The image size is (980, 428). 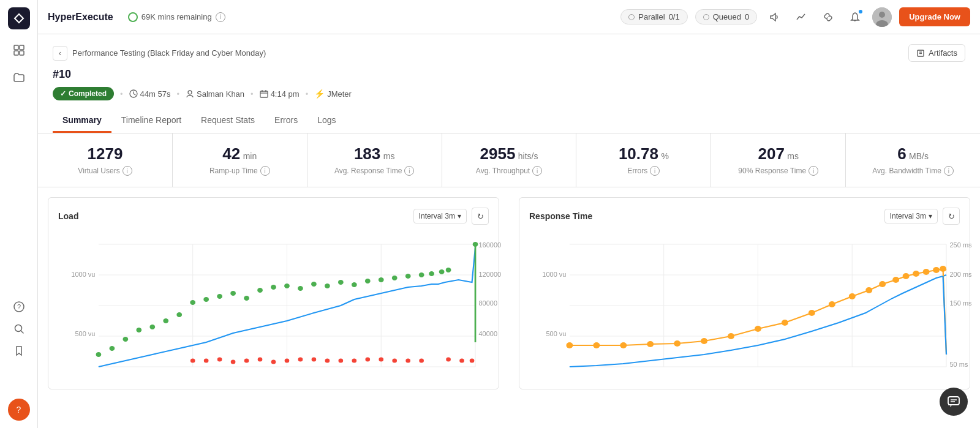 What do you see at coordinates (554, 274) in the screenshot?
I see `svg-text: 1000 vu` at bounding box center [554, 274].